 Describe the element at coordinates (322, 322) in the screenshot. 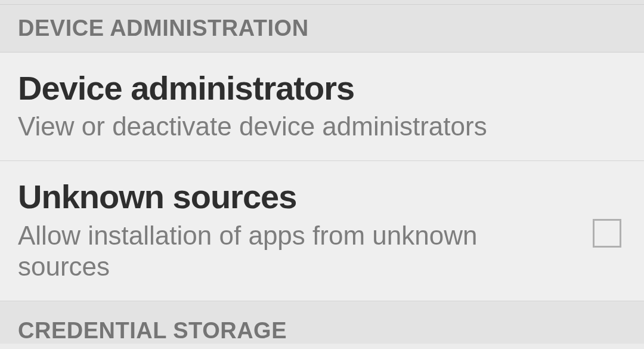

I see `section-header-credential-storage: CREDENTIAL STORAGE` at that location.